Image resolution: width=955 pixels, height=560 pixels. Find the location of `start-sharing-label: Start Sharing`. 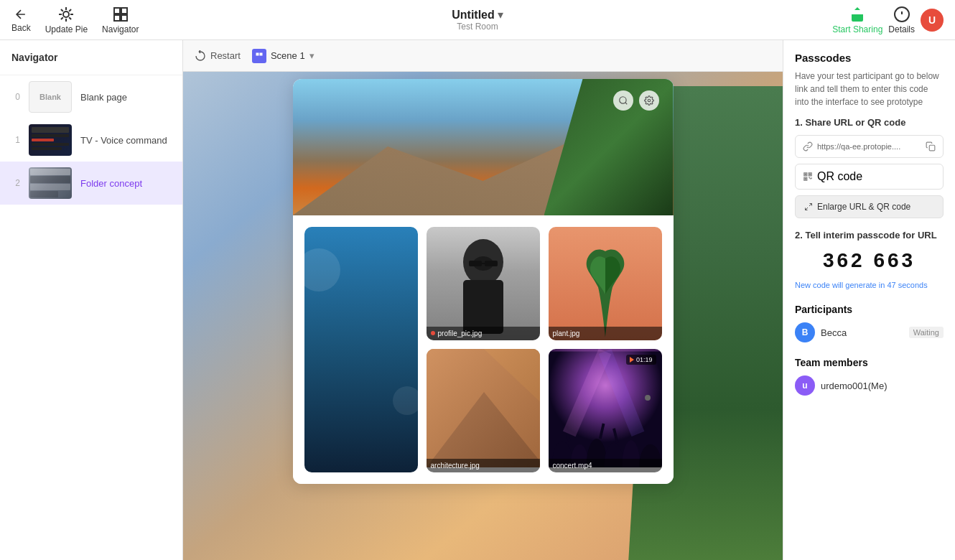

start-sharing-label: Start Sharing is located at coordinates (857, 29).